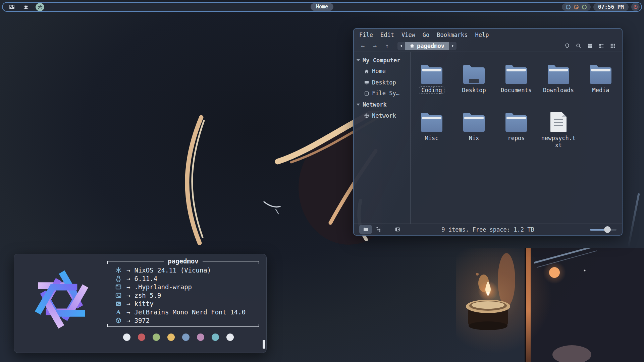 This screenshot has width=644, height=362. What do you see at coordinates (568, 7) in the screenshot?
I see `tray-blue-circle-icon` at bounding box center [568, 7].